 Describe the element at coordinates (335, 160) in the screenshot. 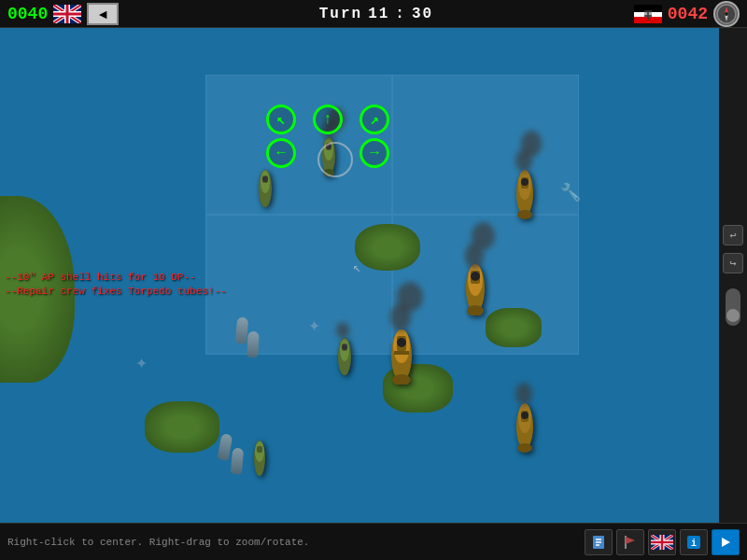

I see `selected-ship-indicator` at that location.